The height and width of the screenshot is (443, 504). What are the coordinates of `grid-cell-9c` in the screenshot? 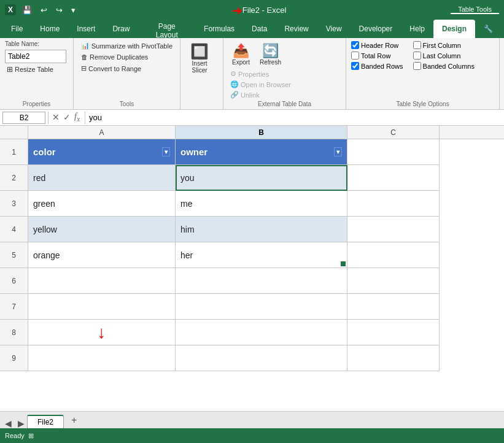 It's located at (394, 358).